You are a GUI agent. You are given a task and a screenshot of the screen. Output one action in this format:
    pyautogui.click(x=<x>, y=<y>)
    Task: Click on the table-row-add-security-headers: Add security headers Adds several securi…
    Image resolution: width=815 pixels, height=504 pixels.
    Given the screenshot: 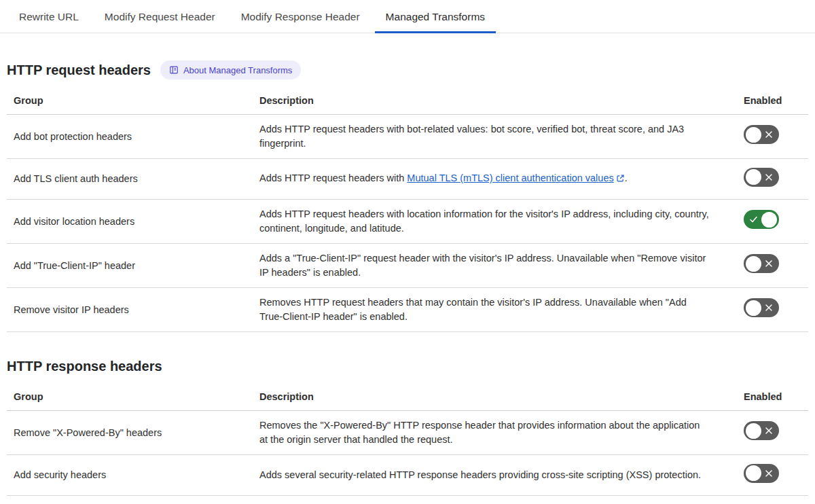 What is the action you would take?
    pyautogui.click(x=408, y=475)
    